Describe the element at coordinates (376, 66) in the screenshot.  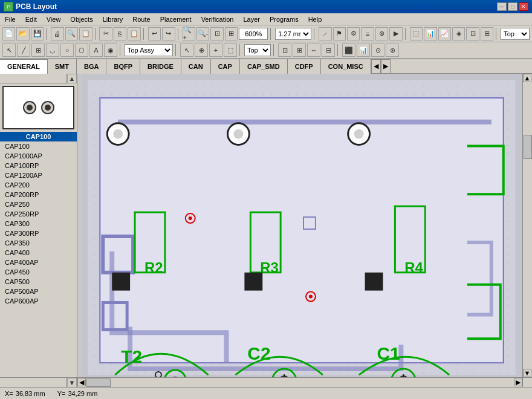
I see `tab-scroll-left: ◀` at that location.